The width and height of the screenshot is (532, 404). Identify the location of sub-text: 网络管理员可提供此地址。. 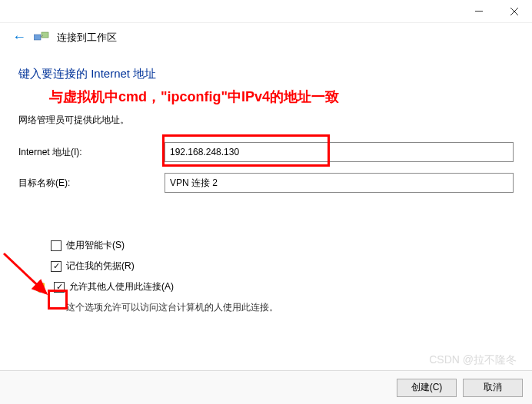
(266, 120).